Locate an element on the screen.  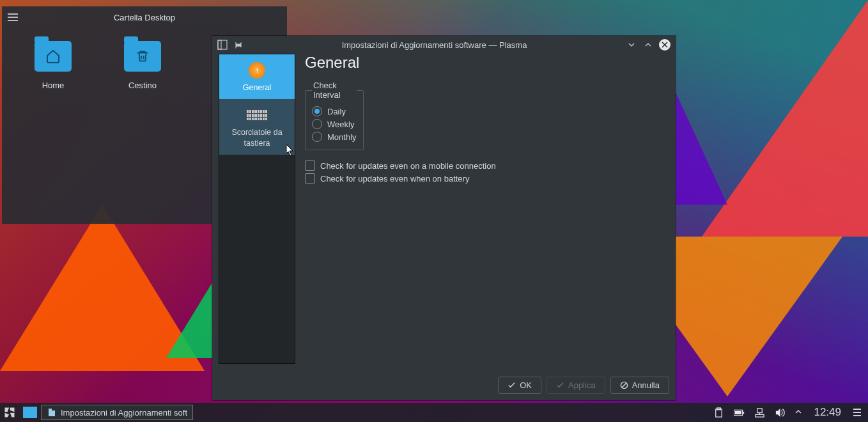
button-label: Applica is located at coordinates (582, 385).